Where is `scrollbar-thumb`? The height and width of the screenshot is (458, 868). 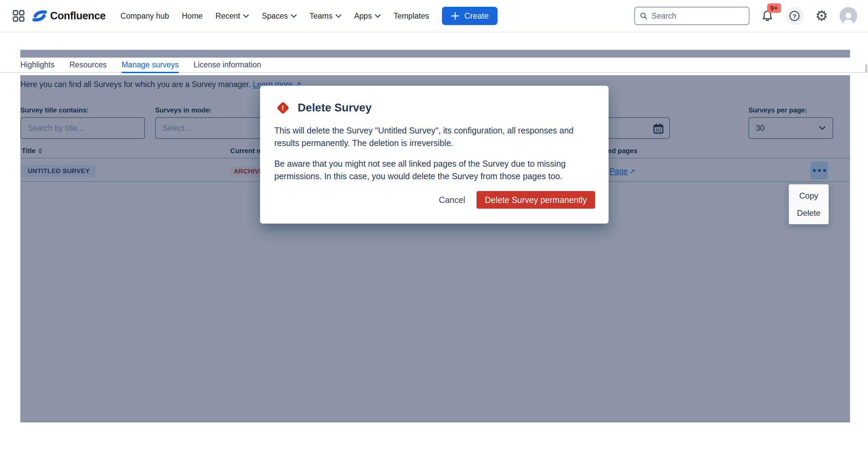 scrollbar-thumb is located at coordinates (866, 68).